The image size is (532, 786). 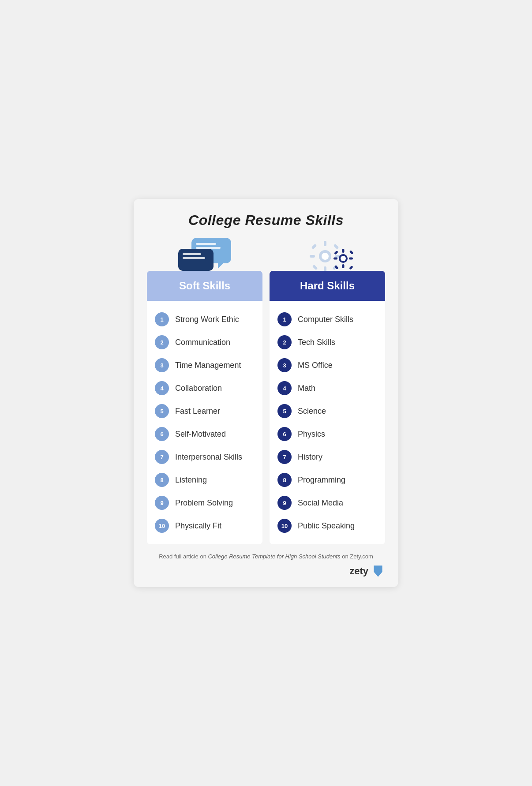 I want to click on skill-label: Fast Learner, so click(x=198, y=411).